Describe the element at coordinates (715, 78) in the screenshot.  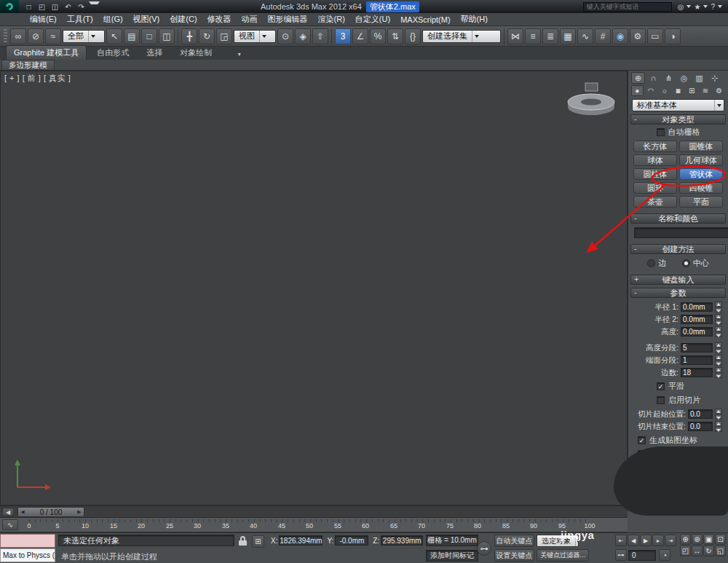
I see `tab-utilities-icon: ⊹` at that location.